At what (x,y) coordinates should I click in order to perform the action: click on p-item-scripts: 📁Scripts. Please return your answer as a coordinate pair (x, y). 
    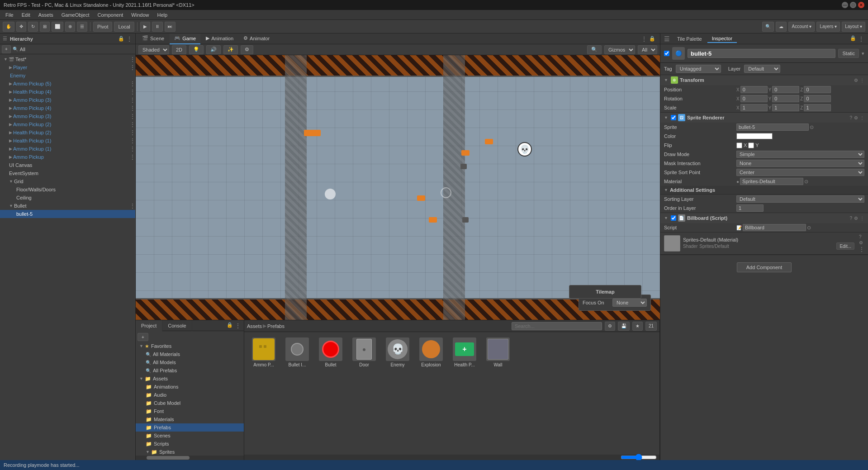
    Looking at the image, I should click on (190, 444).